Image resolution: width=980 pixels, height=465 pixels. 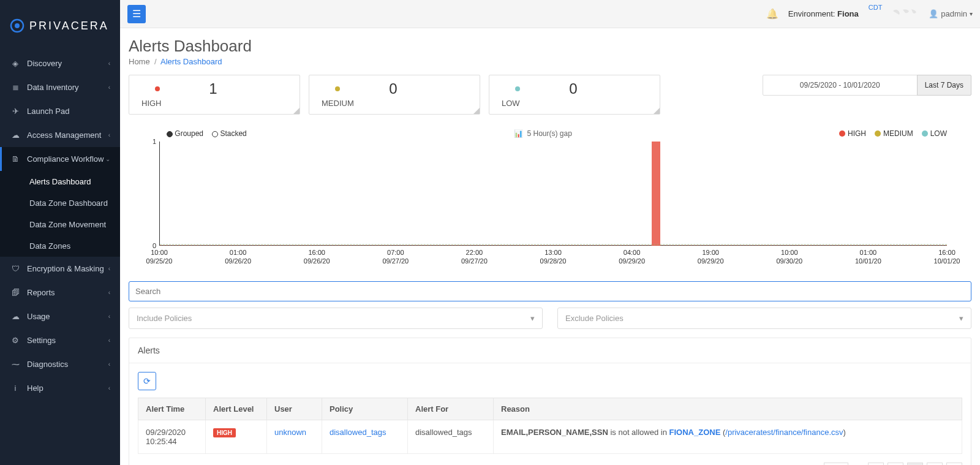 I want to click on bell-icon: 🔔, so click(x=772, y=13).